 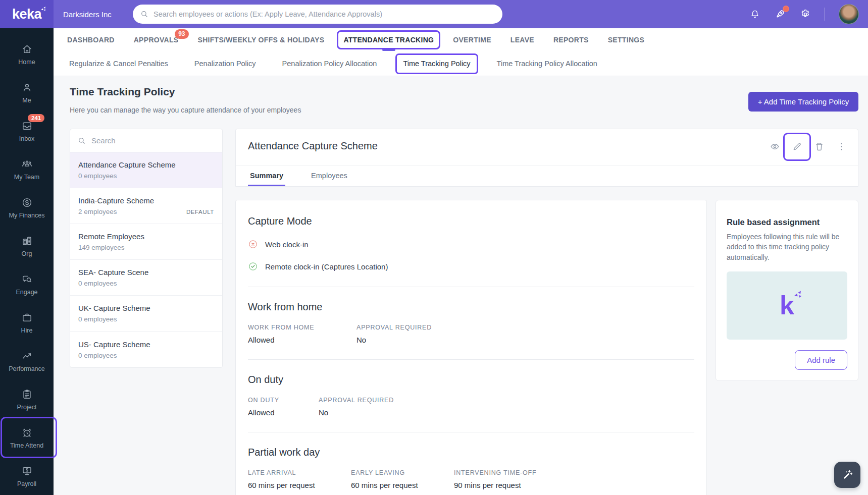 I want to click on capture-mode-remote-clockin: Remote clock-in (Captures Location), so click(x=471, y=266).